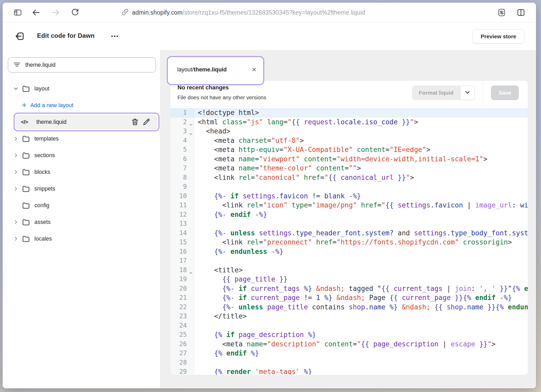 The width and height of the screenshot is (541, 392). What do you see at coordinates (182, 242) in the screenshot?
I see `line-number: 15` at bounding box center [182, 242].